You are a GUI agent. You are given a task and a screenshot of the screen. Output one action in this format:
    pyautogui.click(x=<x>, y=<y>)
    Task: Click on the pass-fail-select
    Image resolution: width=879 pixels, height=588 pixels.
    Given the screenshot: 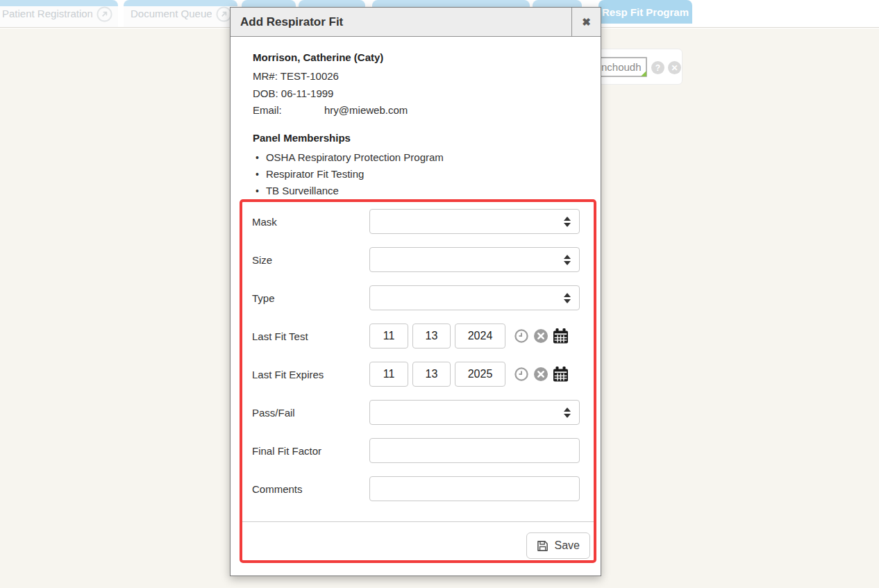 What is the action you would take?
    pyautogui.click(x=475, y=412)
    